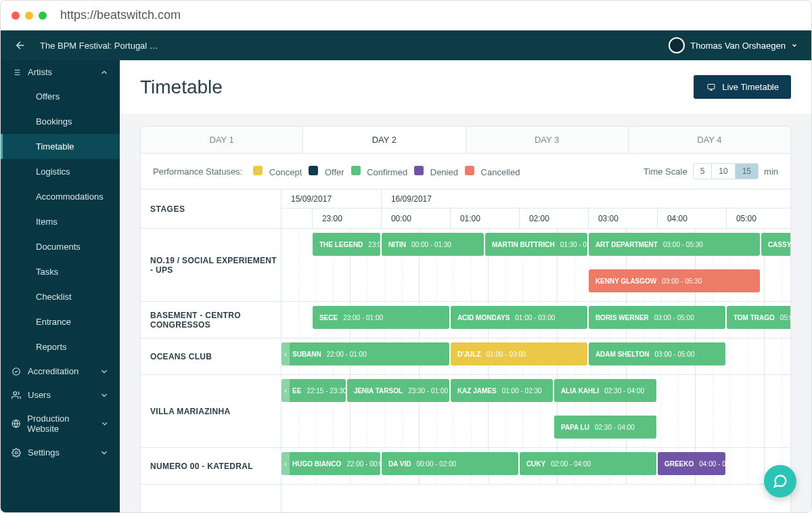 The width and height of the screenshot is (812, 513). Describe the element at coordinates (519, 317) in the screenshot. I see `event-block: ACID MONDAYS01:00 - 03:00` at that location.